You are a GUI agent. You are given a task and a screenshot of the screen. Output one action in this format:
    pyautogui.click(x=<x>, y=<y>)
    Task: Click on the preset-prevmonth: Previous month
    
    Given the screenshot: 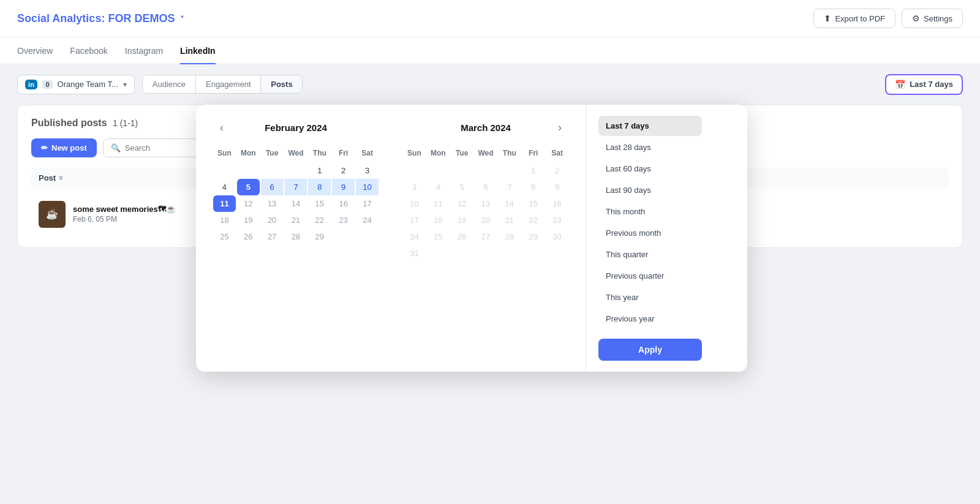 What is the action you would take?
    pyautogui.click(x=650, y=233)
    